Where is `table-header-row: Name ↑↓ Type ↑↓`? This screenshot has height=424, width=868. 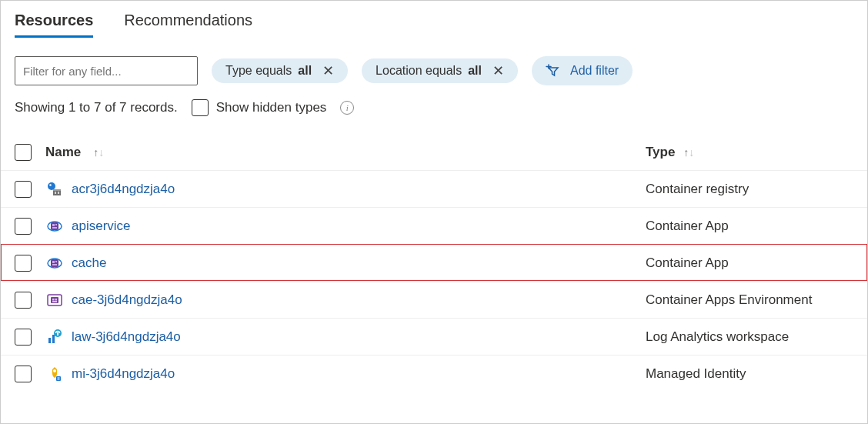
table-header-row: Name ↑↓ Type ↑↓ is located at coordinates (434, 152).